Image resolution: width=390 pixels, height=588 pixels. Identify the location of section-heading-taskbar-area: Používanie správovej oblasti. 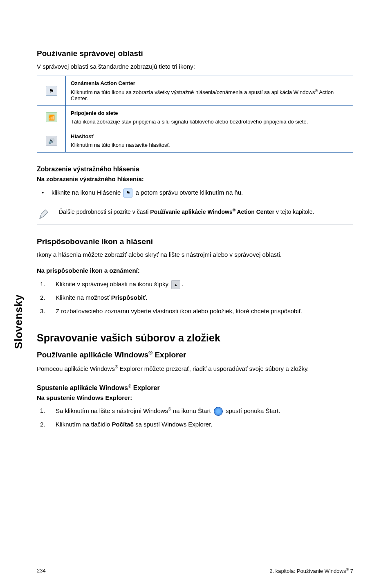
(195, 54).